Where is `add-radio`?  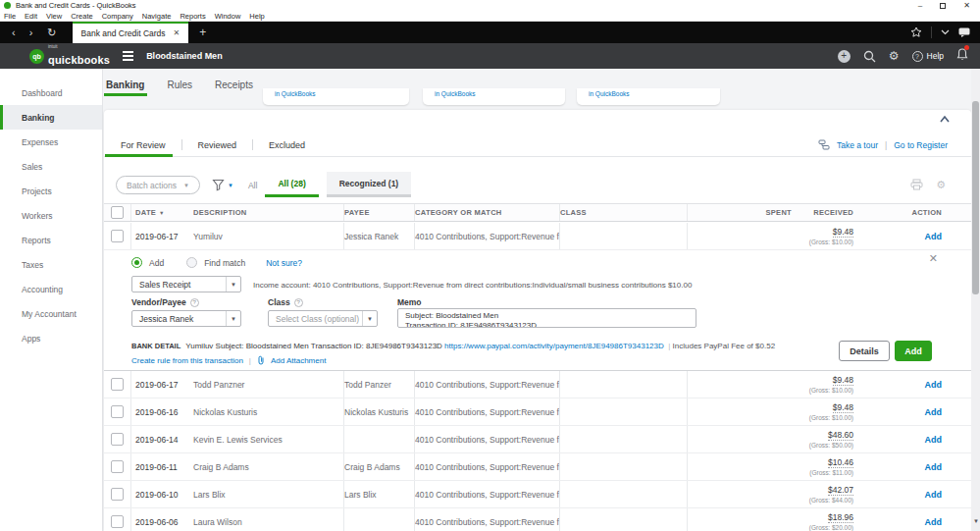 add-radio is located at coordinates (137, 263).